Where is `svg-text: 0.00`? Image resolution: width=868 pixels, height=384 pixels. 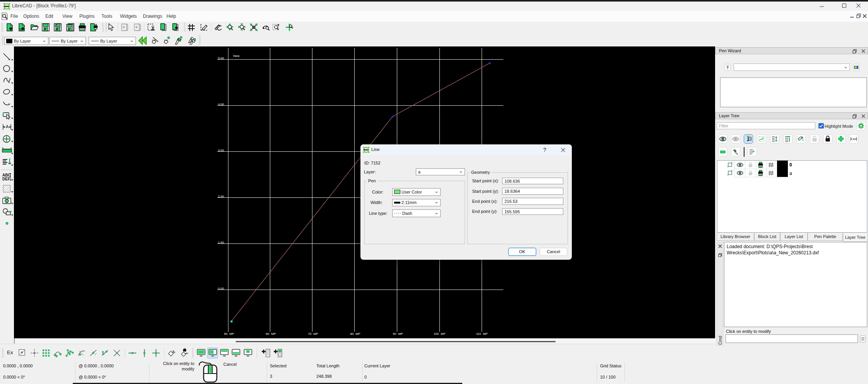
svg-text: 0.00 is located at coordinates (221, 289).